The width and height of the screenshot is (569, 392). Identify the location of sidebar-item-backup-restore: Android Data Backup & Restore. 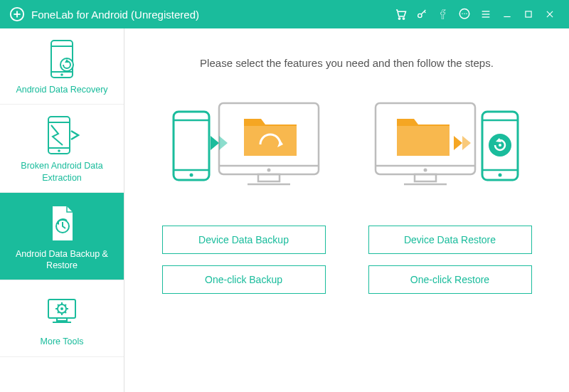
(62, 237).